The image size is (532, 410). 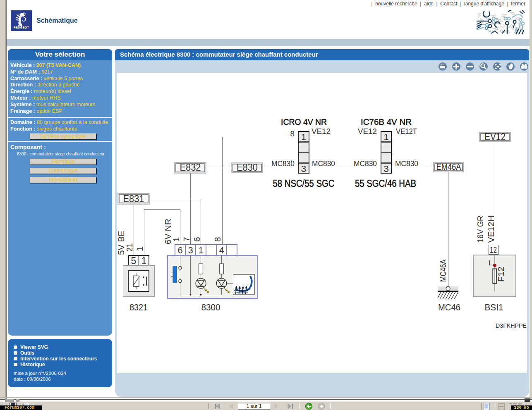 I want to click on svg-text: VE12T, so click(x=406, y=131).